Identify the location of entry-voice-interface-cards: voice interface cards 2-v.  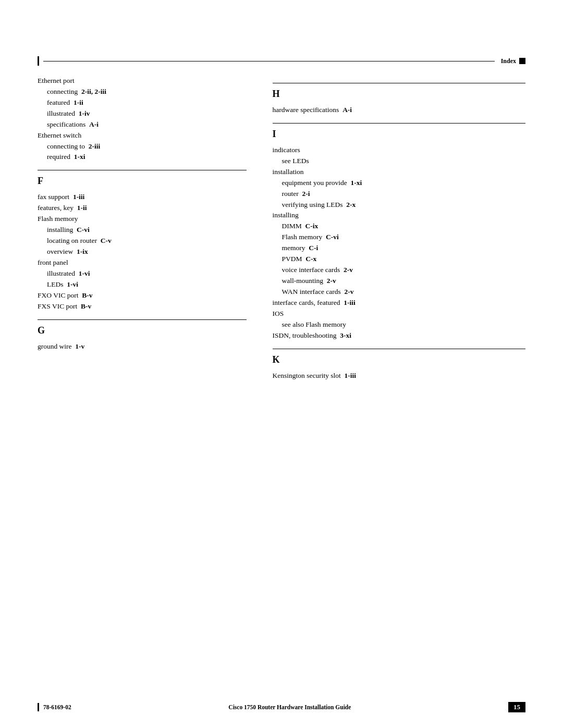
(403, 270).